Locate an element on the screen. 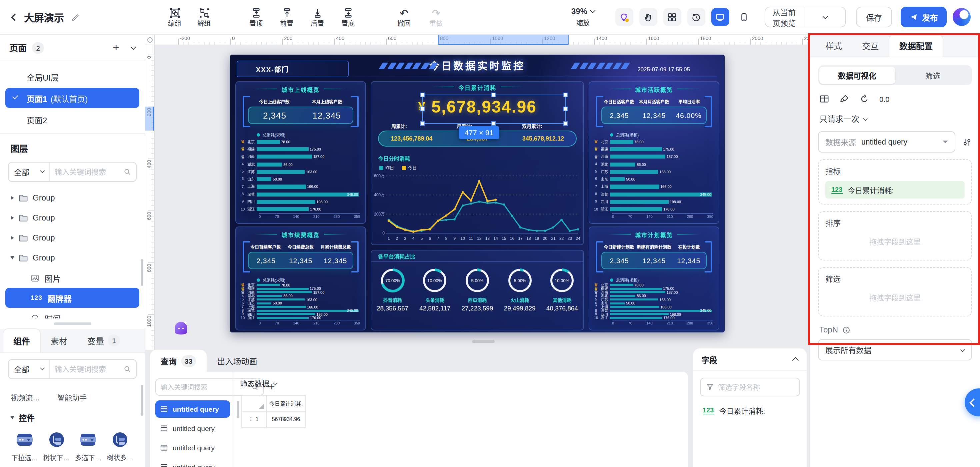 This screenshot has height=467, width=980. donut-chart: 10.00%头条消耗42,582,117 is located at coordinates (435, 289).